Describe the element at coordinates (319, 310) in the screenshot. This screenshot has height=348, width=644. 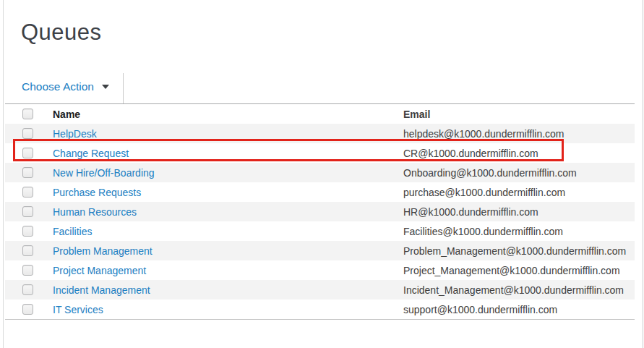
I see `table-row: IT Services support@k1000.dundermifflin.…` at that location.